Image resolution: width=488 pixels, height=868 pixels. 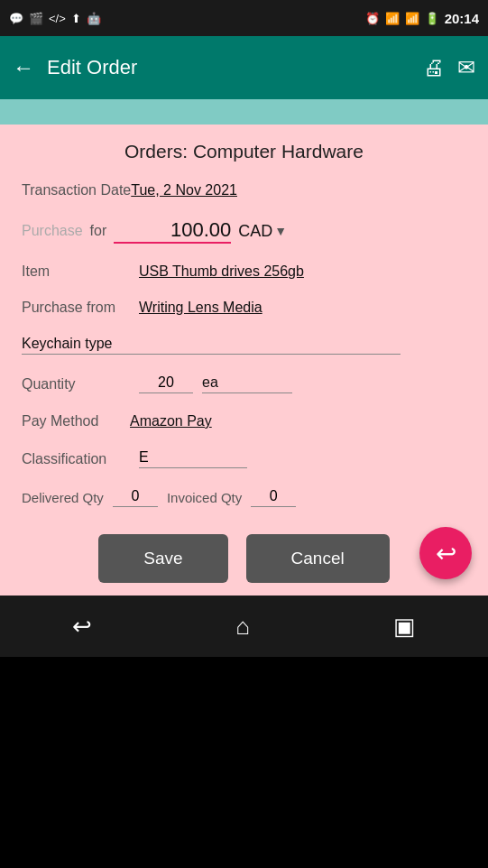 What do you see at coordinates (244, 308) in the screenshot?
I see `purchase-from-row: Purchase from Writing Lens Media` at bounding box center [244, 308].